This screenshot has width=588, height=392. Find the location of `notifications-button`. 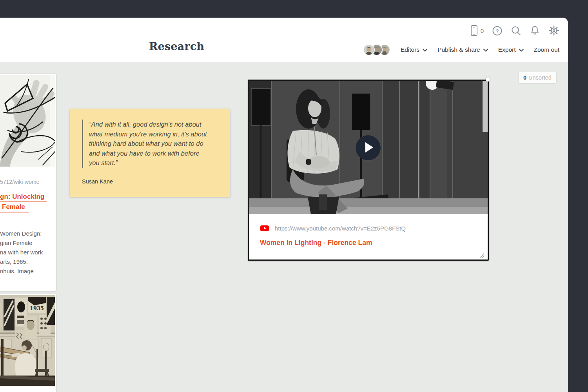

notifications-button is located at coordinates (535, 31).